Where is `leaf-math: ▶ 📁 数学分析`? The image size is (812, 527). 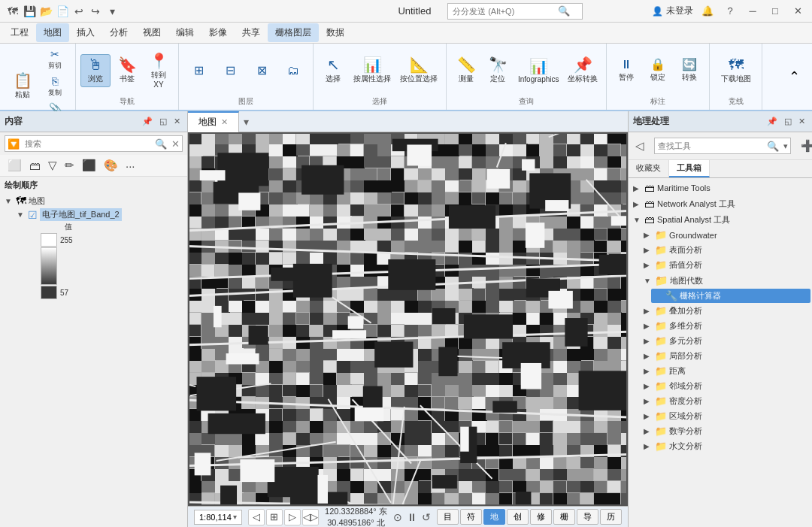
leaf-math: ▶ 📁 数学分析 is located at coordinates (726, 432).